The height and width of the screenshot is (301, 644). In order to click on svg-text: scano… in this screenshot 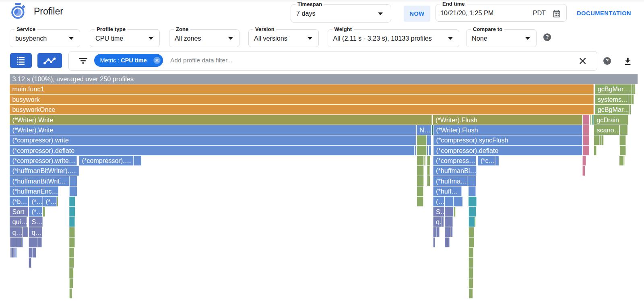, I will do `click(609, 130)`.